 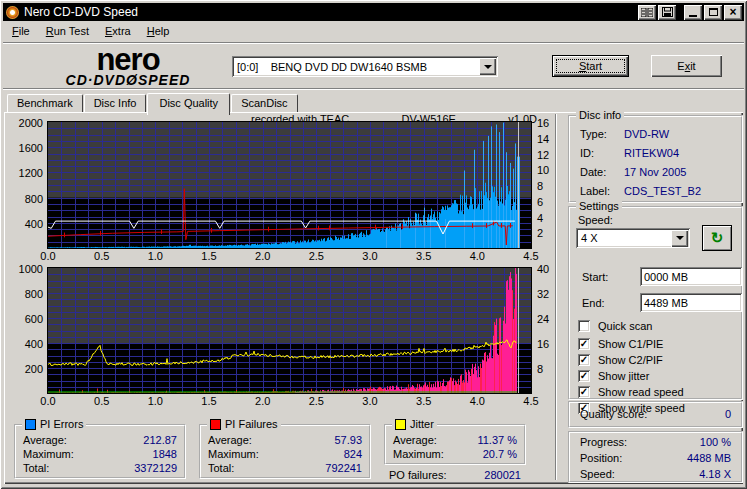 What do you see at coordinates (285, 452) in the screenshot?
I see `pi-failures-legend-box: PI Failures Average:57.93 Maximum:824 To…` at bounding box center [285, 452].